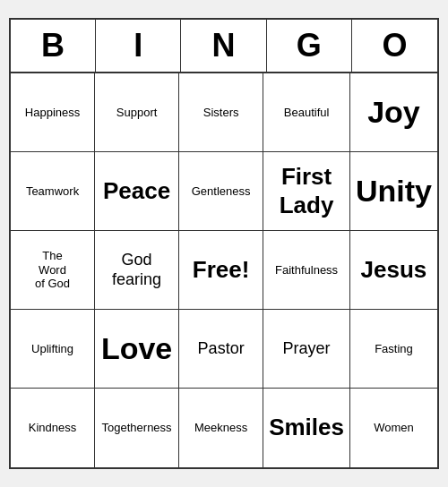 The width and height of the screenshot is (448, 487). Describe the element at coordinates (394, 428) in the screenshot. I see `bingo-cell: Women` at that location.